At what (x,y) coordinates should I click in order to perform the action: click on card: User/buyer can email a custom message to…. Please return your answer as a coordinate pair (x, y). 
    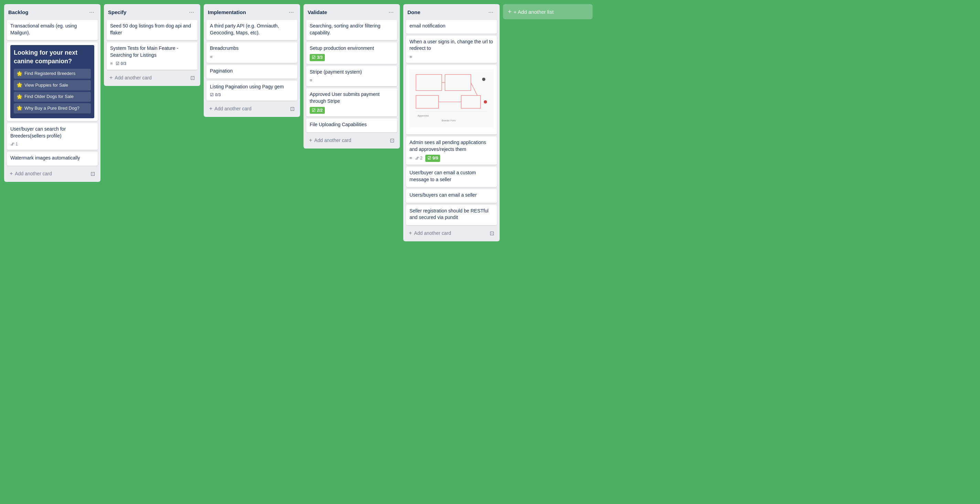
    Looking at the image, I should click on (451, 177).